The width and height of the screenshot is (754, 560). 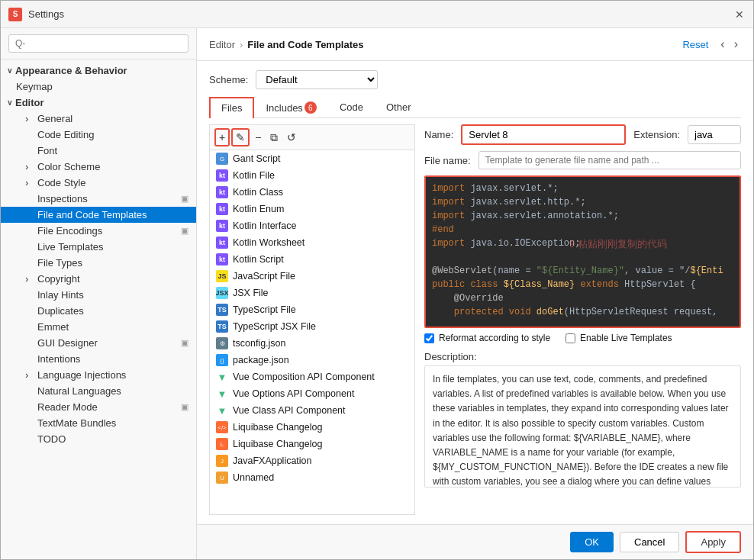 What do you see at coordinates (264, 310) in the screenshot?
I see `file-item-label: TypeScript File` at bounding box center [264, 310].